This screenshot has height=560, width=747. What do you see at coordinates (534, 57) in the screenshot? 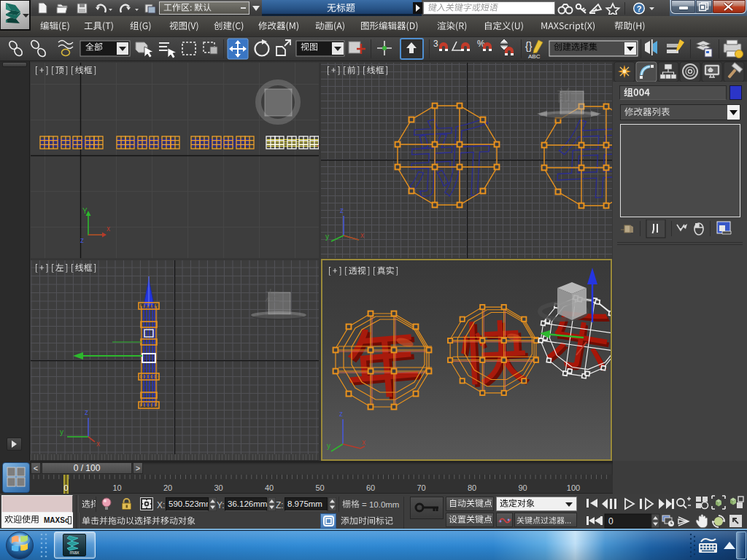
I see `svg-text: ABC` at bounding box center [534, 57].